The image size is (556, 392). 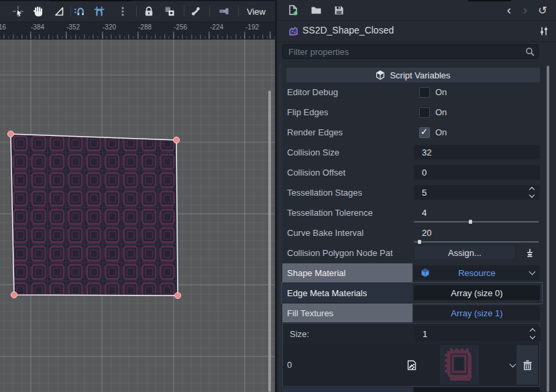 What do you see at coordinates (325, 192) in the screenshot?
I see `property-label: Tessellation Stages` at bounding box center [325, 192].